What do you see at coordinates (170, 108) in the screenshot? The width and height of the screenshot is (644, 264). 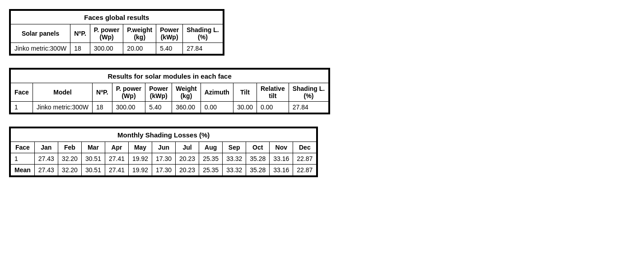 I see `table-row: 1 Jinko metric:300W 18 300.00 5.40 360.0…` at bounding box center [170, 108].